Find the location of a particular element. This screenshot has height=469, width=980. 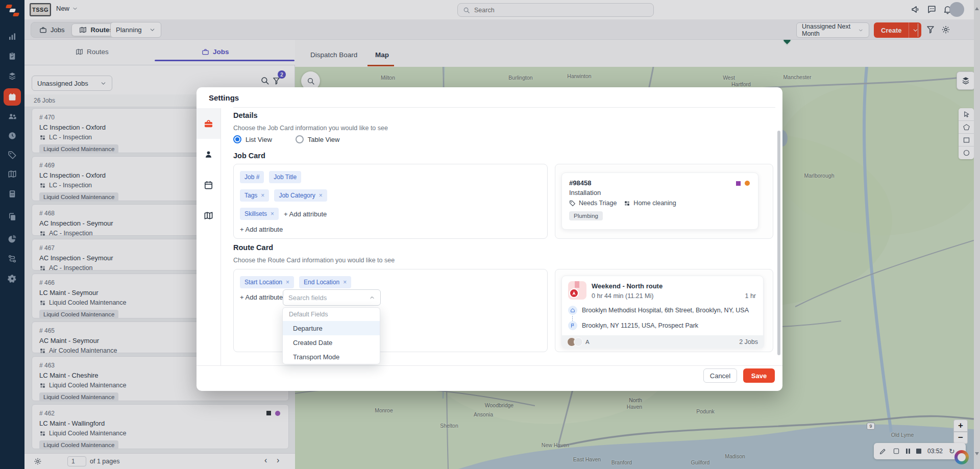

route-card-preview-area: Weekend - North route 0 hr 44 min (11.21… is located at coordinates (664, 310).